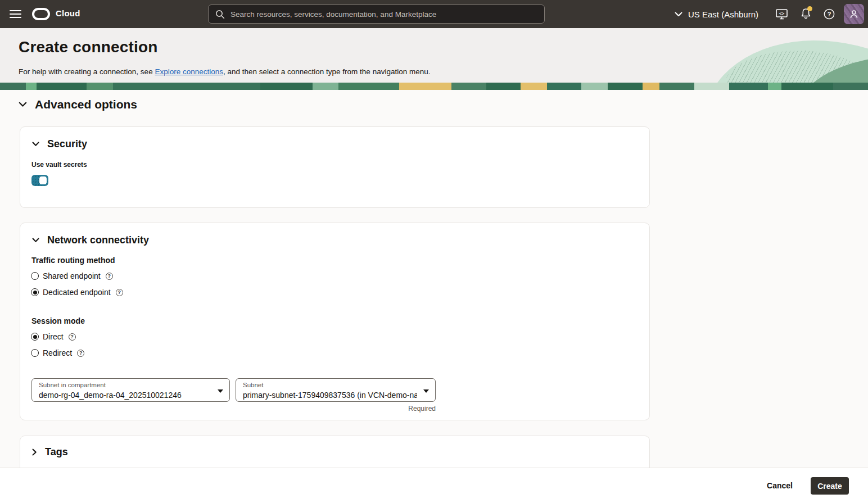  I want to click on oracle-logo-icon, so click(41, 14).